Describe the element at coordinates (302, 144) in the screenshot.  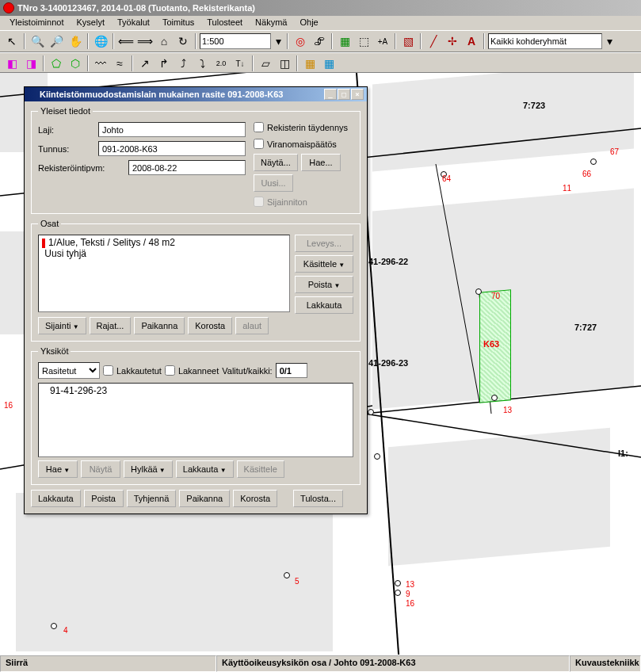
I see `chk-label: Viranomaispäätös` at that location.